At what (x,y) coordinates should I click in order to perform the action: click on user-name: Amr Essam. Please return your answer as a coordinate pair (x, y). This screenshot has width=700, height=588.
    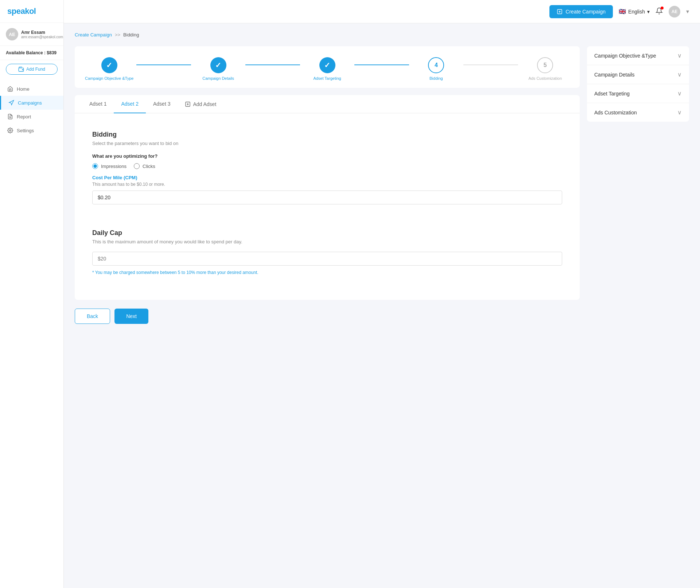
    Looking at the image, I should click on (42, 32).